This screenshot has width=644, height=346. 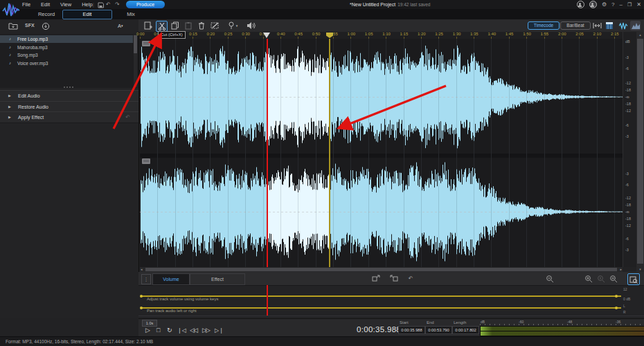 What do you see at coordinates (141, 270) in the screenshot?
I see `scroll-left-icon: ◂` at bounding box center [141, 270].